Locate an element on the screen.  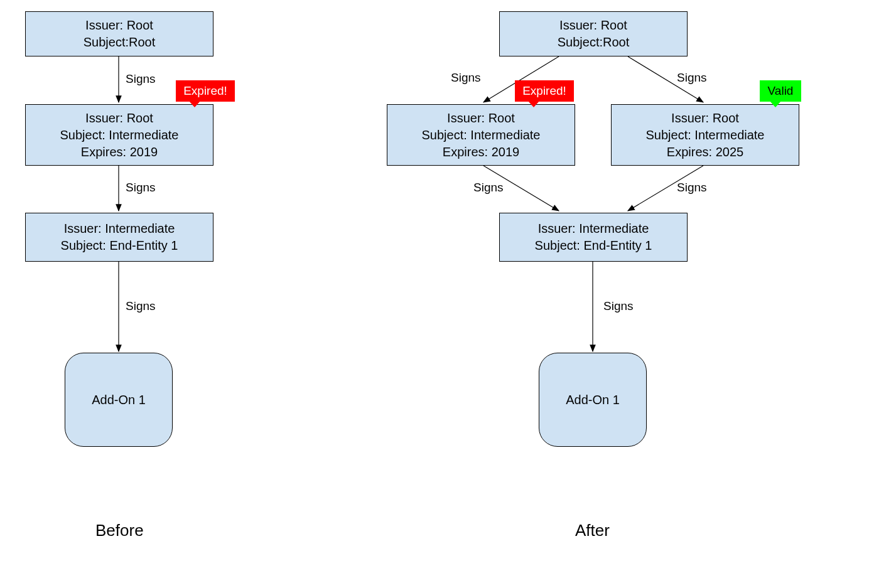
before-root-cert: Issuer: Root Subject:Root is located at coordinates (119, 34).